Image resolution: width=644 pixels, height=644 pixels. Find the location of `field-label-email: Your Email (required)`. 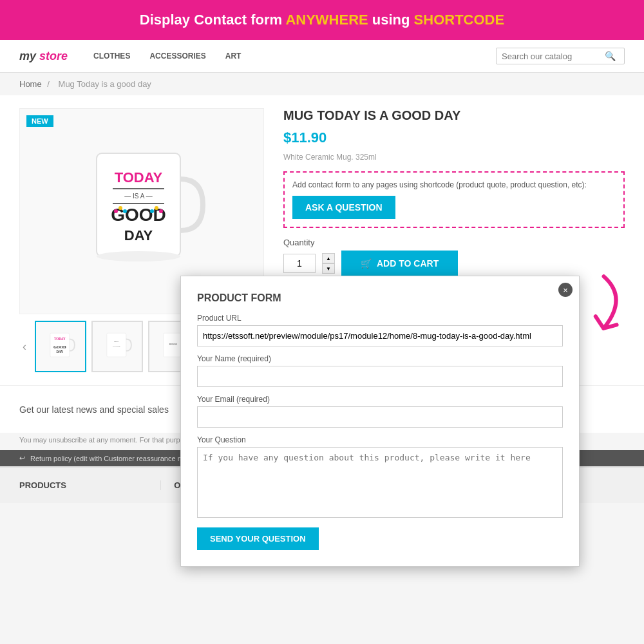

field-label-email: Your Email (required) is located at coordinates (380, 399).